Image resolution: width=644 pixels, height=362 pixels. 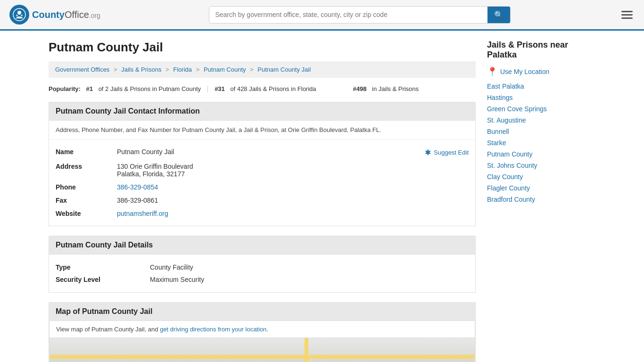 What do you see at coordinates (167, 70) in the screenshot?
I see `breadcrumb-sep-2: >` at bounding box center [167, 70].